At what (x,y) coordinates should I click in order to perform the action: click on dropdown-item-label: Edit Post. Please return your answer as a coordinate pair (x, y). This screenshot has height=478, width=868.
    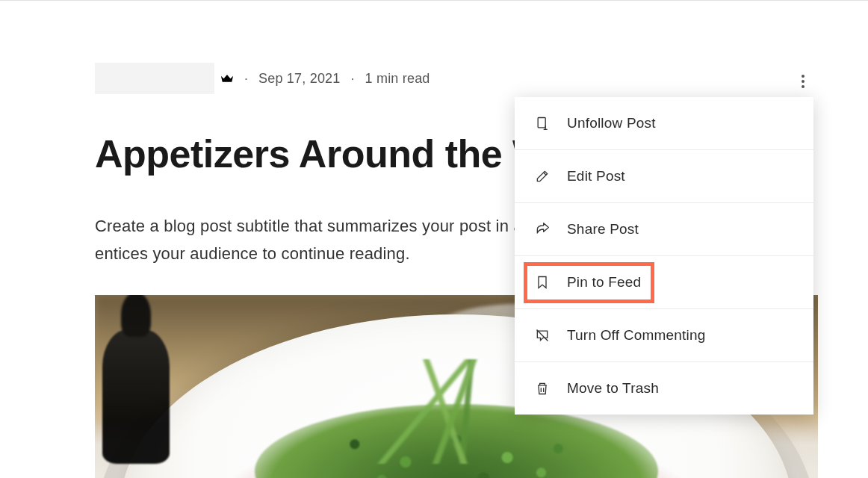
    Looking at the image, I should click on (596, 176).